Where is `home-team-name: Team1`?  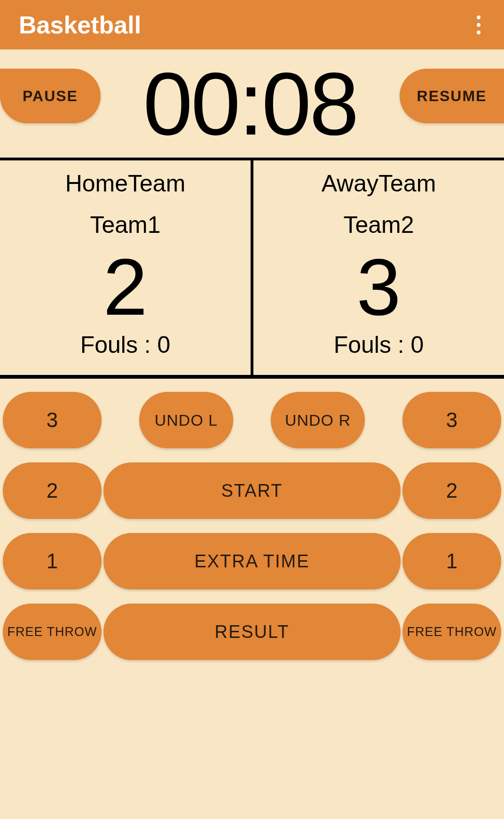 home-team-name: Team1 is located at coordinates (125, 225).